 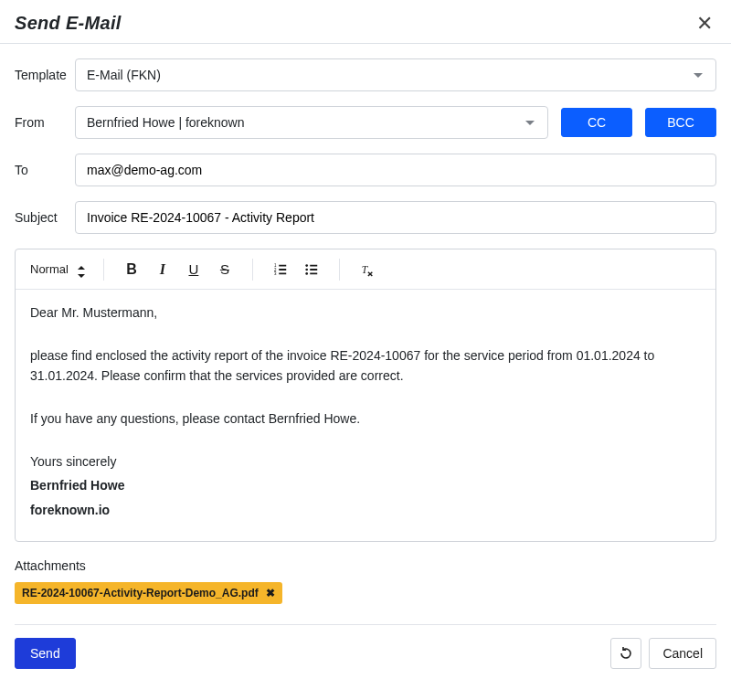 I want to click on underline-icon: U, so click(x=194, y=269).